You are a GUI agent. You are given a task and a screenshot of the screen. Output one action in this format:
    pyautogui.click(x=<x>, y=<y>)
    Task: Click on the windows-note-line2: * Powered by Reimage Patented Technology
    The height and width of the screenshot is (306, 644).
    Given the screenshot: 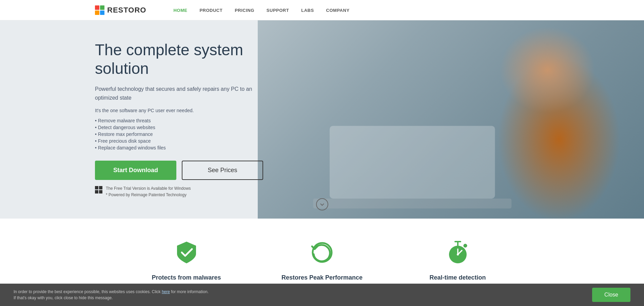 What is the action you would take?
    pyautogui.click(x=149, y=195)
    